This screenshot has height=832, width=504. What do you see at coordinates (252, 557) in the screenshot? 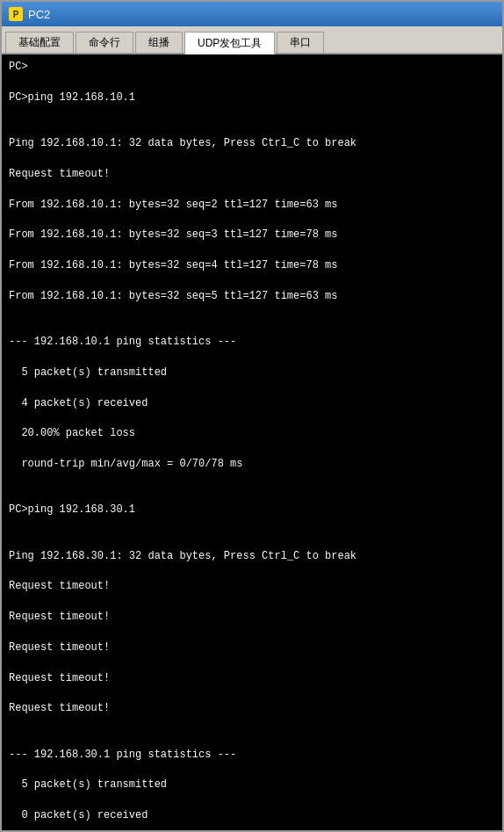
I see `terminal-line: Ping 192.168.30.1: 32 data bytes, Press …` at bounding box center [252, 557].